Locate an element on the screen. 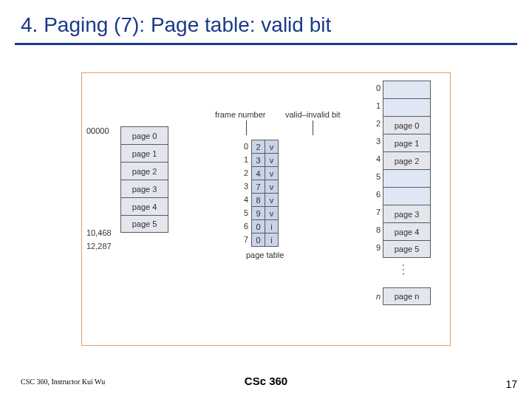  pt-frame: 2 is located at coordinates (259, 147).